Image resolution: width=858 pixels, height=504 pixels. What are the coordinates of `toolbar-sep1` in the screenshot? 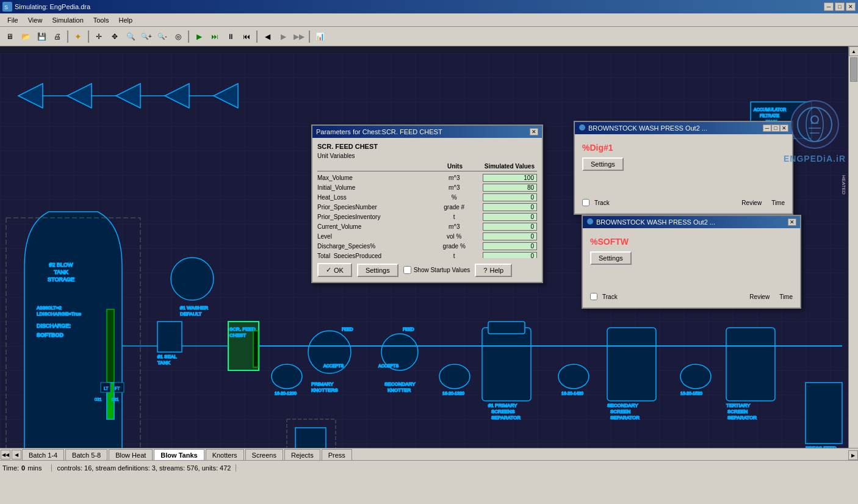 It's located at (68, 37).